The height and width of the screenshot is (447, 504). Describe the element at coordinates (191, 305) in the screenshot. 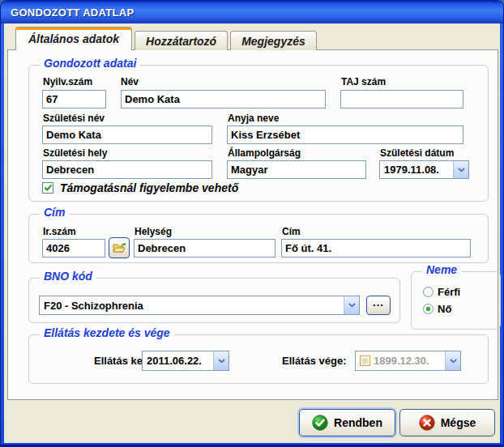

I see `bno-value: F20 - Schizophrenia` at that location.